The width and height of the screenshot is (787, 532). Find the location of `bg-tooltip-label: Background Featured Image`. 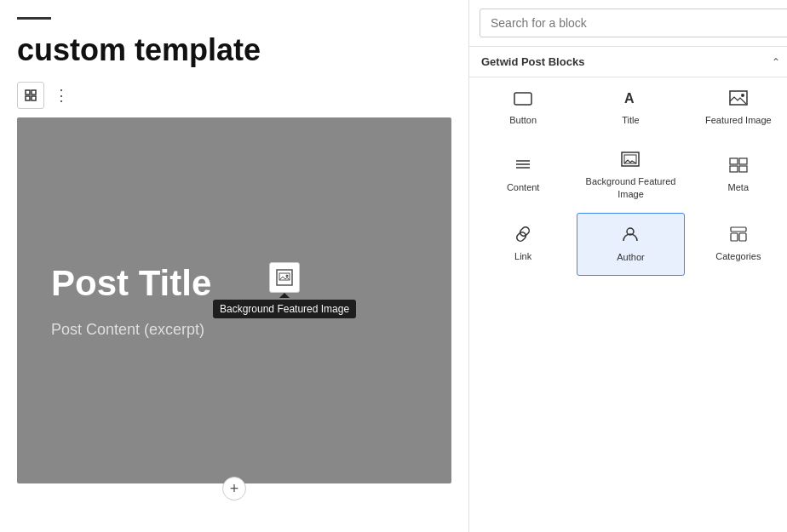

bg-tooltip-label: Background Featured Image is located at coordinates (284, 309).